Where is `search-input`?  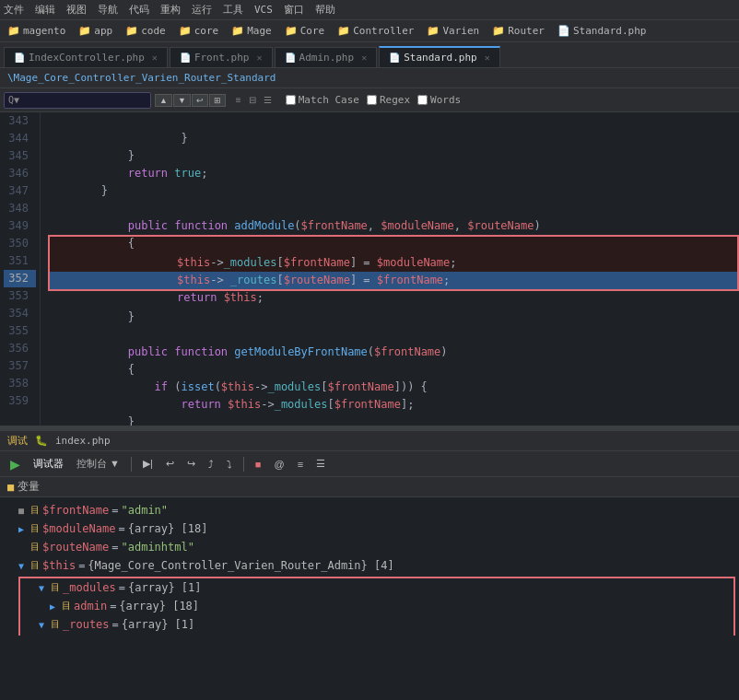 search-input is located at coordinates (77, 100).